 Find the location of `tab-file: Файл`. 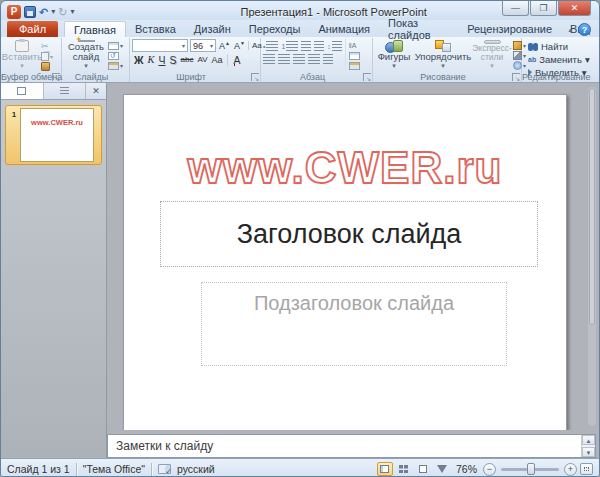

tab-file: Файл is located at coordinates (32, 29).